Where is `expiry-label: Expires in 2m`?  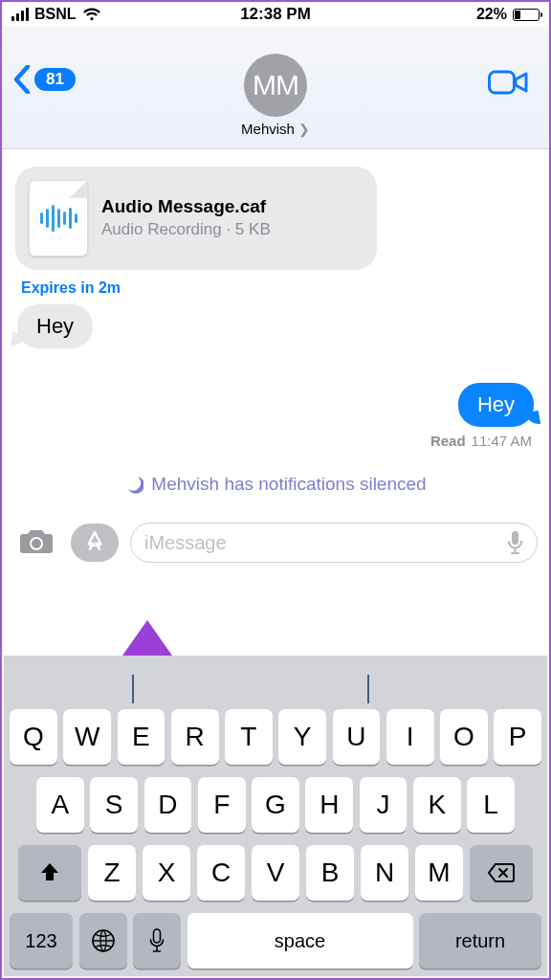
expiry-label: Expires in 2m is located at coordinates (278, 288).